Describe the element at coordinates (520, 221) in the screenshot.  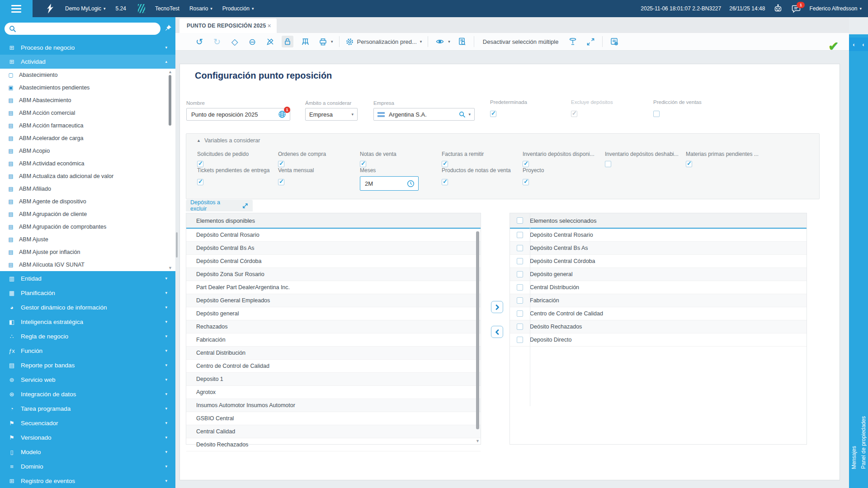
I see `select-all-checkbox` at that location.